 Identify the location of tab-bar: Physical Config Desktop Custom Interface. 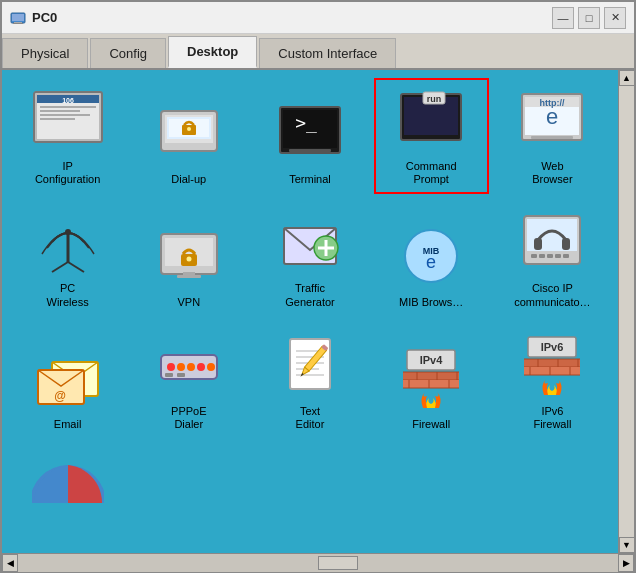
(318, 52).